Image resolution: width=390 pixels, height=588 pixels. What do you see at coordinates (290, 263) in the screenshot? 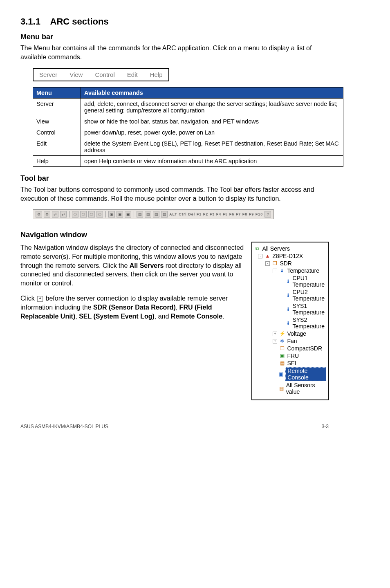
I see `tree-sdr: - ❐ SDR` at bounding box center [290, 263].